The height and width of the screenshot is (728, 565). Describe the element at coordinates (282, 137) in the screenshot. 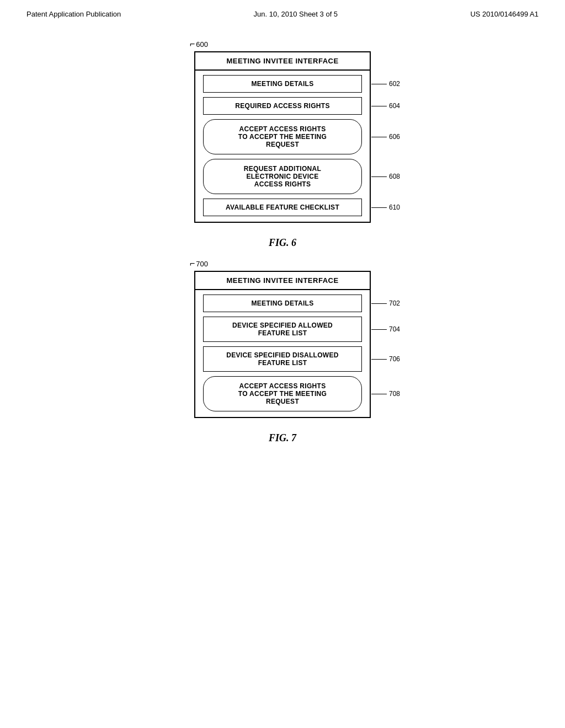

I see `fig6-row-606-wrapper: ACCEPT ACCESS RIGHTSTO ACCEPT THE MEETIN…` at that location.